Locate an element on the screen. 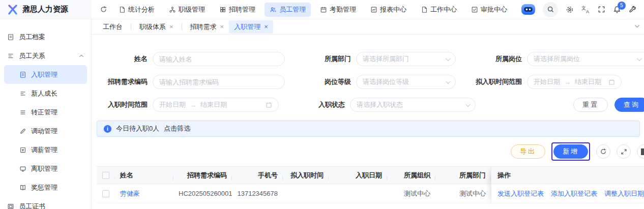 The width and height of the screenshot is (644, 209). chart-icon is located at coordinates (374, 10).